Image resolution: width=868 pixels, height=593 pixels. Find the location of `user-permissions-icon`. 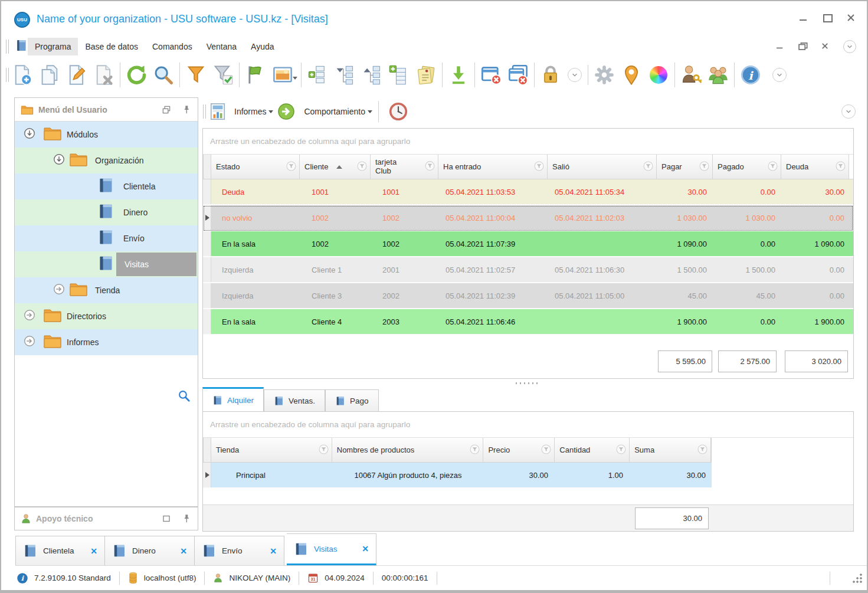

user-permissions-icon is located at coordinates (691, 75).